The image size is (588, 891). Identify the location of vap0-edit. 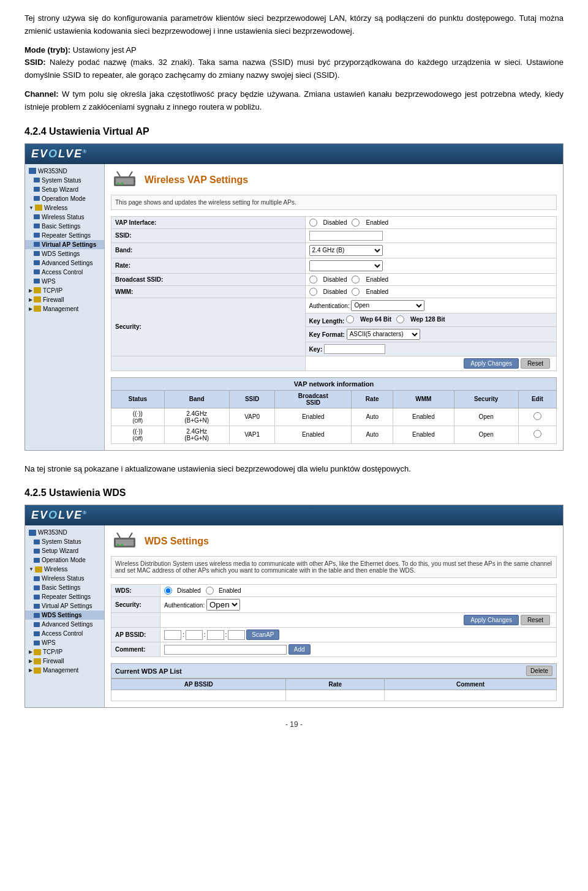
(537, 416).